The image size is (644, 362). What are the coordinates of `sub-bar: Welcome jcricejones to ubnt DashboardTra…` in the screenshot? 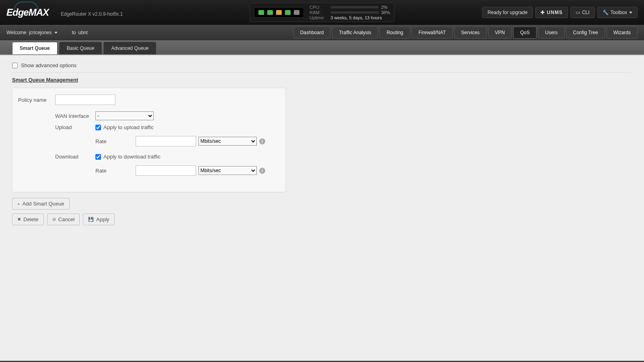 It's located at (322, 33).